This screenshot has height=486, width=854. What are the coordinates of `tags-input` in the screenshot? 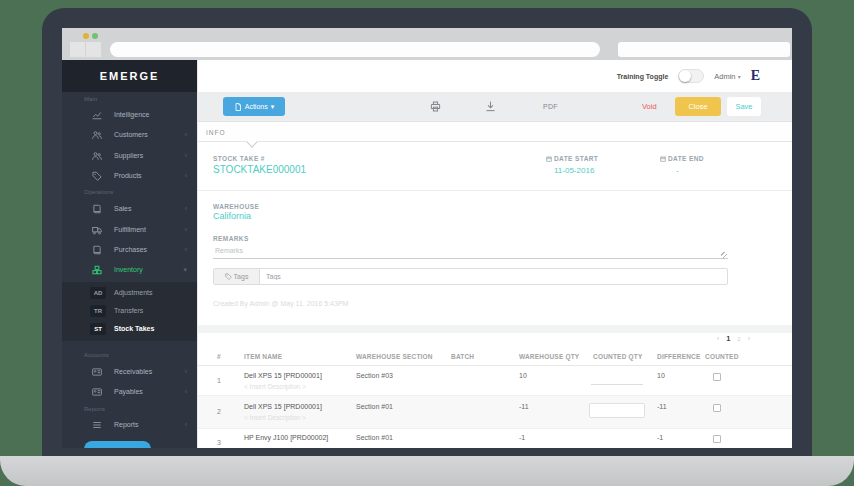 It's located at (494, 276).